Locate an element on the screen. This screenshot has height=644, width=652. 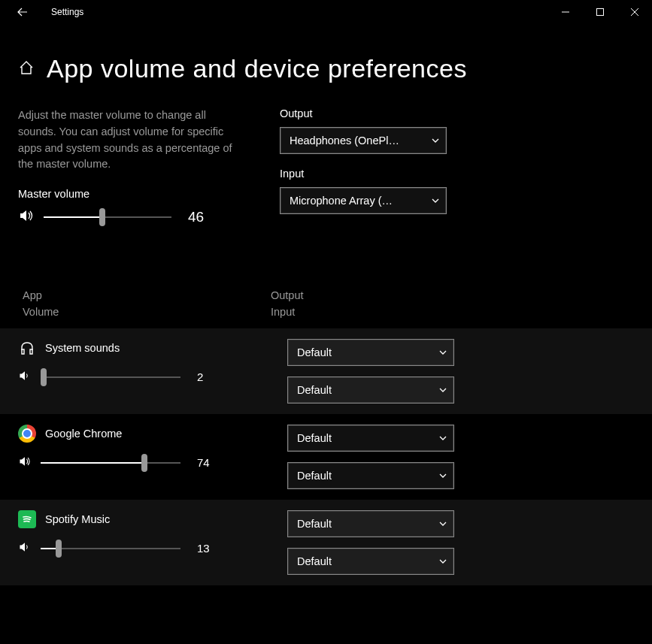
master-volume-slider is located at coordinates (108, 217).